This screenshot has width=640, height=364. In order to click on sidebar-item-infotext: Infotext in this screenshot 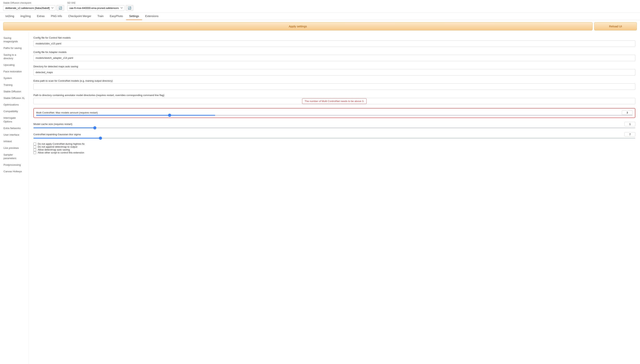, I will do `click(14, 142)`.